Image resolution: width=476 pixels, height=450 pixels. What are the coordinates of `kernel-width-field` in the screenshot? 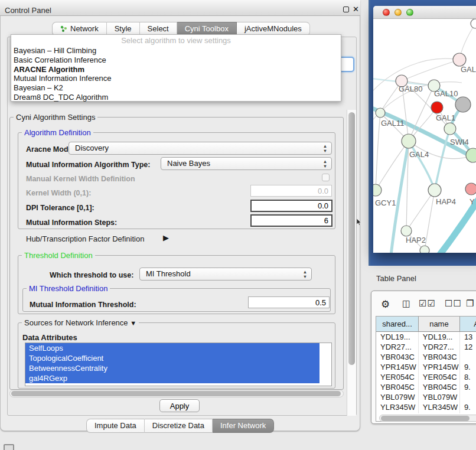 It's located at (291, 191).